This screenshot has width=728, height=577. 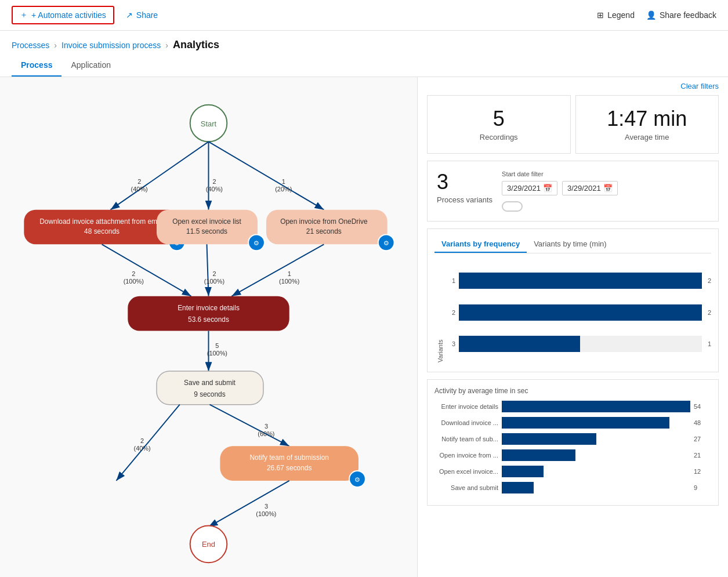 I want to click on plus-icon: ＋, so click(x=24, y=15).